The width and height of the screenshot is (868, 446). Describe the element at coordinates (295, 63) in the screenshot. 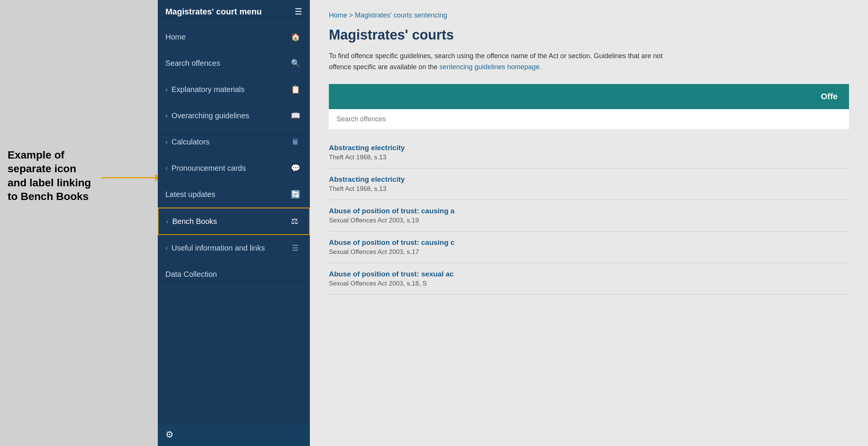

I see `search-icon: 🔍` at that location.